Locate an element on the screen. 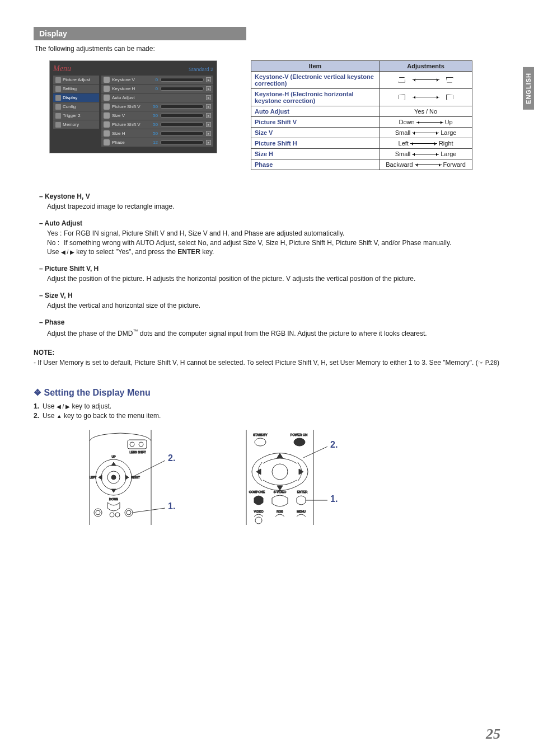 The image size is (534, 756). svg-text: UP is located at coordinates (114, 457).